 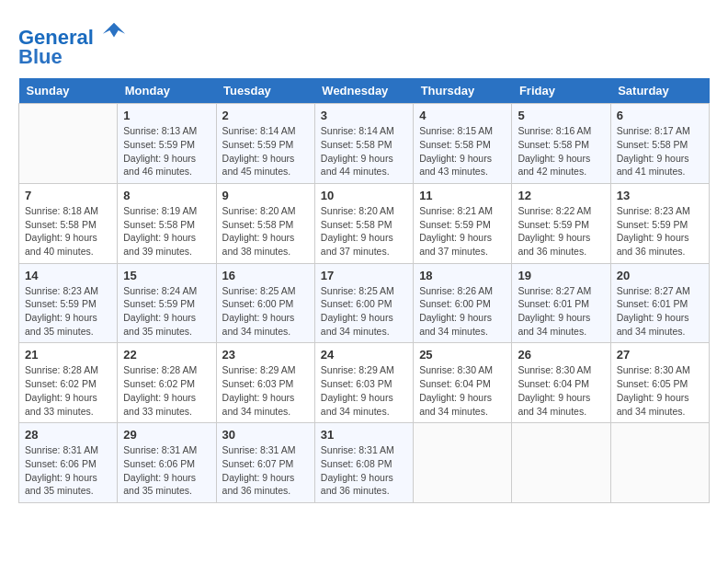 What do you see at coordinates (166, 232) in the screenshot?
I see `day-info: Sunrise: 8:19 AM Sunset: 5:58 PM Dayligh…` at bounding box center [166, 232].